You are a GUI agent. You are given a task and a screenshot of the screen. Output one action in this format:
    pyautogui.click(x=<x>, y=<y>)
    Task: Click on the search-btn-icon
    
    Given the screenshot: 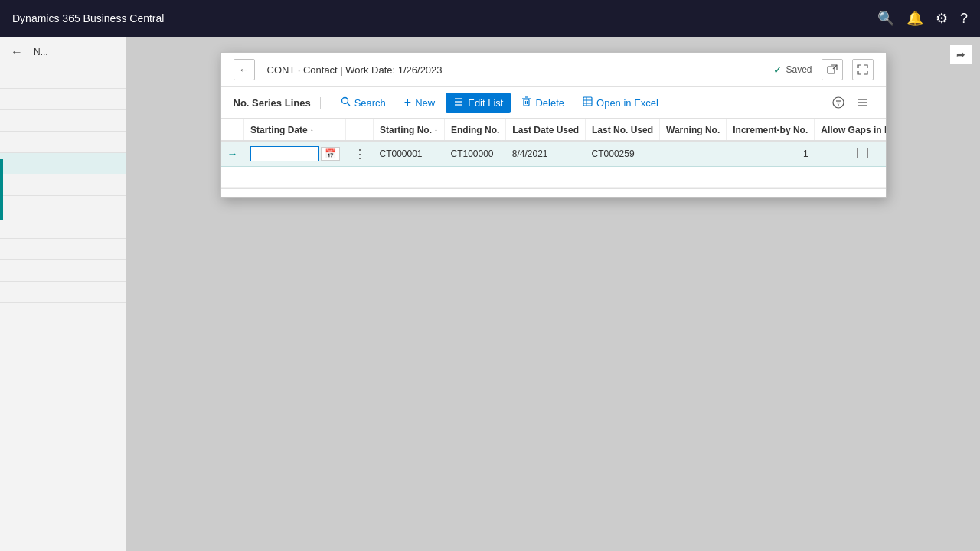 What is the action you would take?
    pyautogui.click(x=346, y=103)
    